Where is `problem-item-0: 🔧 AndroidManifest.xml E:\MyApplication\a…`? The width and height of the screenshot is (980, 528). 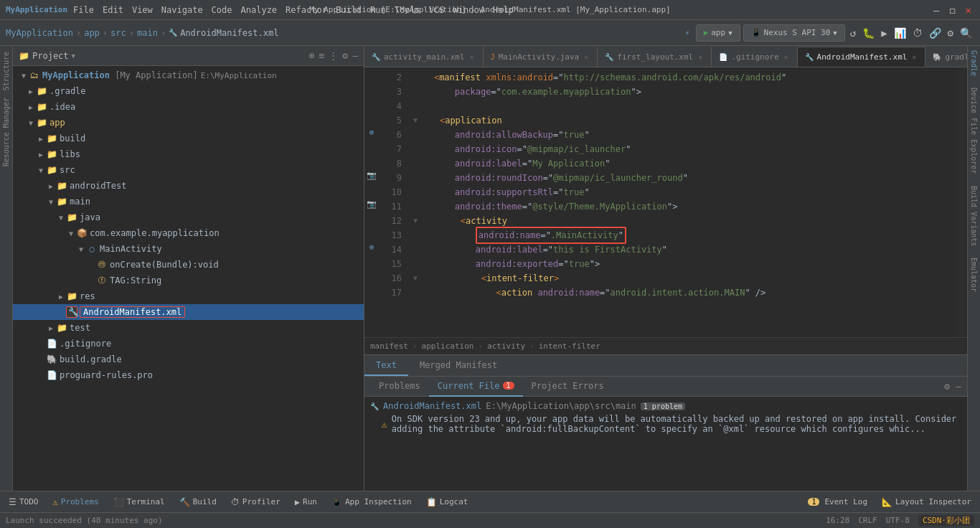
problem-item-0: 🔧 AndroidManifest.xml E:\MyApplication\a… is located at coordinates (666, 406).